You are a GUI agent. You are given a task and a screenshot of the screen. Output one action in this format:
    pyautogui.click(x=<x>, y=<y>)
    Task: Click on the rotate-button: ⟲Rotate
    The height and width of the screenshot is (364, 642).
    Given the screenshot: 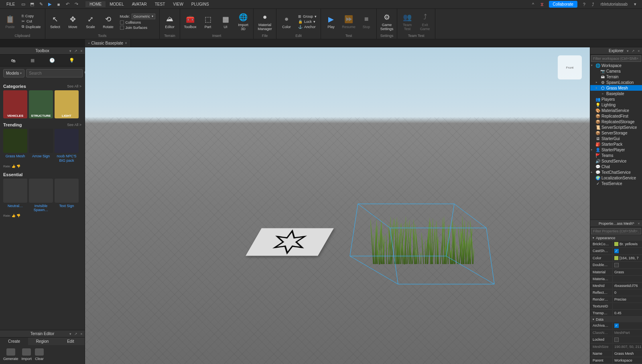 What is the action you would take?
    pyautogui.click(x=108, y=22)
    